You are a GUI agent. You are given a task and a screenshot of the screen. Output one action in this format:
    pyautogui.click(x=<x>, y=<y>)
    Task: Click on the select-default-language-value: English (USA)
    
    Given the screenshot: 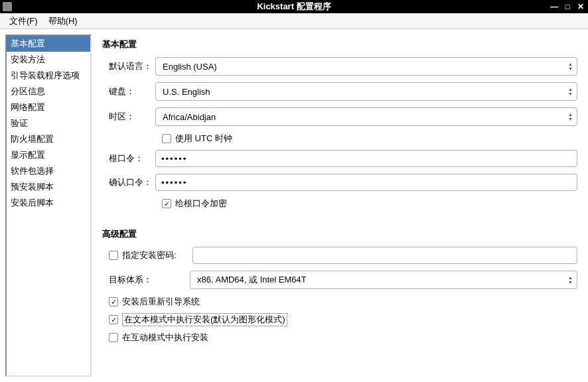 What is the action you would take?
    pyautogui.click(x=190, y=66)
    